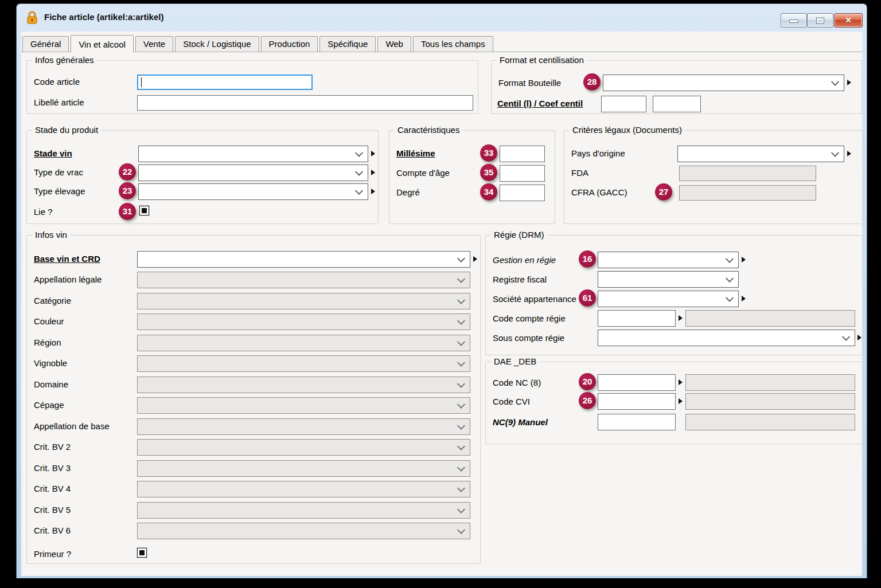 This screenshot has width=881, height=588. I want to click on sous-compte-regie-combobox, so click(726, 338).